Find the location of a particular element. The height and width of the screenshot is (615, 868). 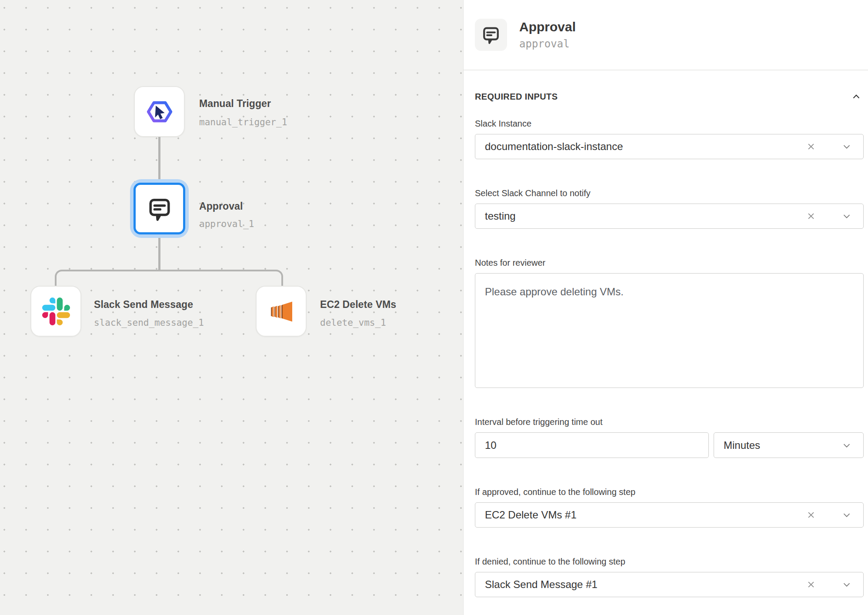

panel-header: Approval approval is located at coordinates (666, 35).